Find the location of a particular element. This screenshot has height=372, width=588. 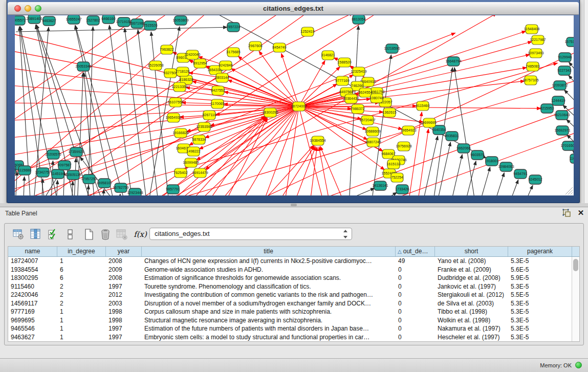

table-cell: 1997 is located at coordinates (124, 338).